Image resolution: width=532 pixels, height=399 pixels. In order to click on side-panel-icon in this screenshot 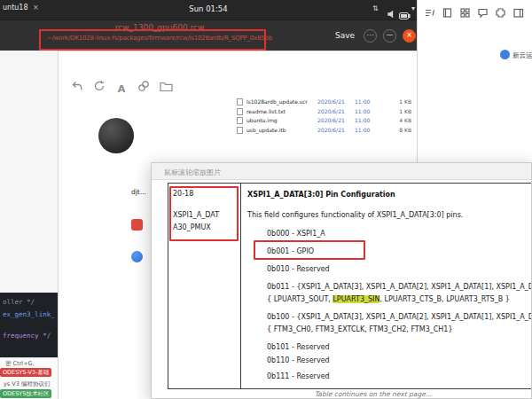, I will do `click(518, 11)`.